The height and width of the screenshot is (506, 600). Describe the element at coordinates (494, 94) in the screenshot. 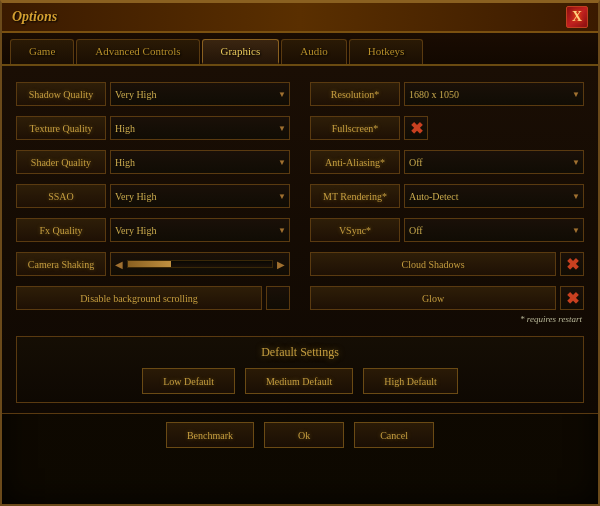

I see `resolution-select: 1680 x 1050` at that location.